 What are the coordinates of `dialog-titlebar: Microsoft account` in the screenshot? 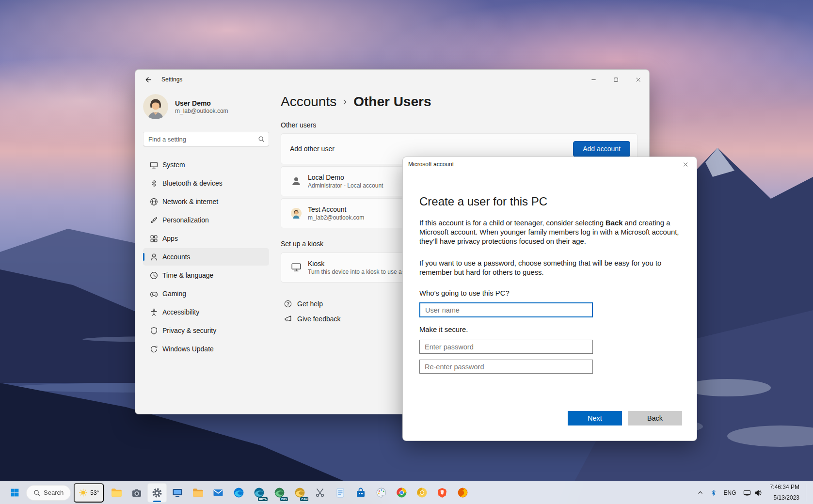 It's located at (550, 164).